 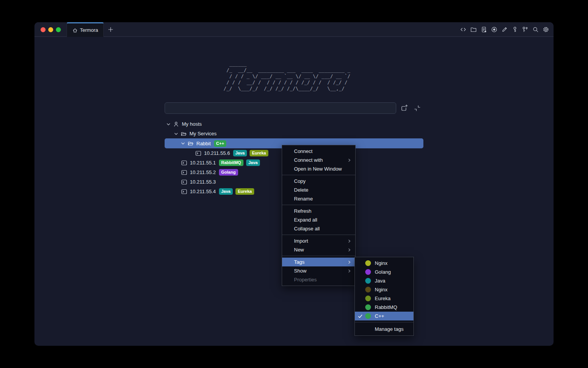 What do you see at coordinates (384, 329) in the screenshot?
I see `submenu-item-manage-tags: Manage tags` at bounding box center [384, 329].